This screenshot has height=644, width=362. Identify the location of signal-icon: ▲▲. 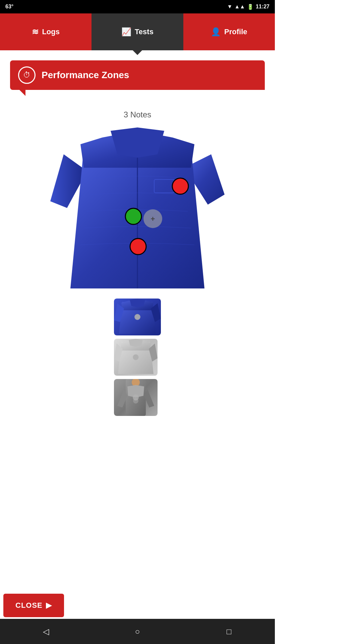
(240, 7).